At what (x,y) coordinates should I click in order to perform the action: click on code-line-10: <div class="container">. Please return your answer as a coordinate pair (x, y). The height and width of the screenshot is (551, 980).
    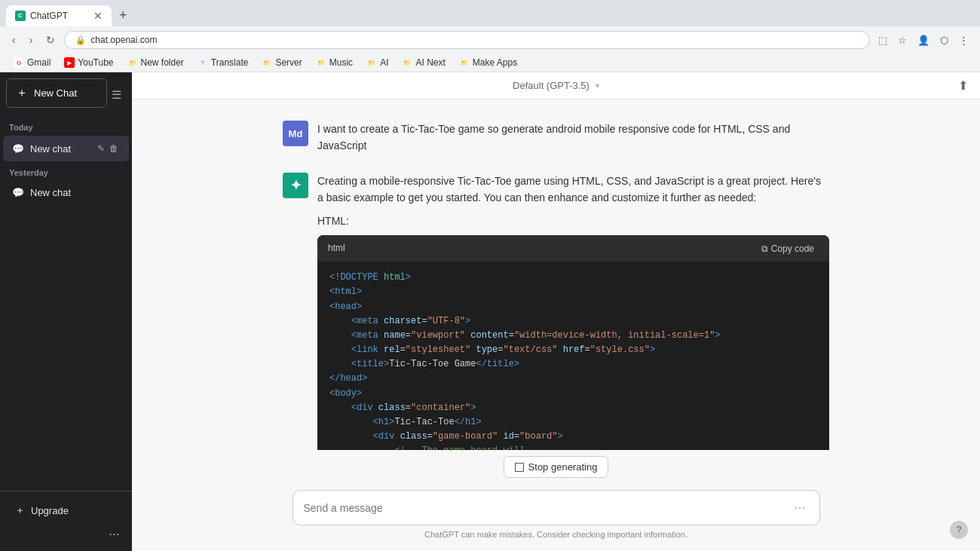
    Looking at the image, I should click on (573, 409).